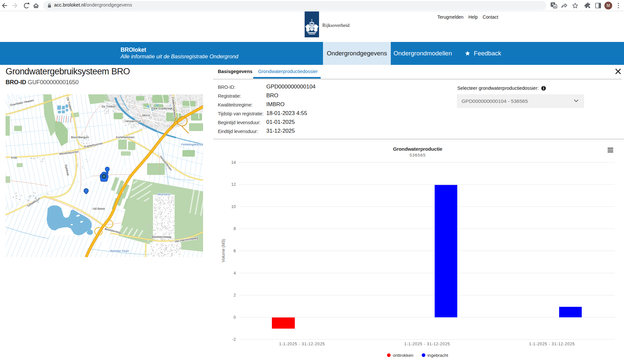 The width and height of the screenshot is (624, 364). I want to click on svg-text: 8, so click(235, 229).